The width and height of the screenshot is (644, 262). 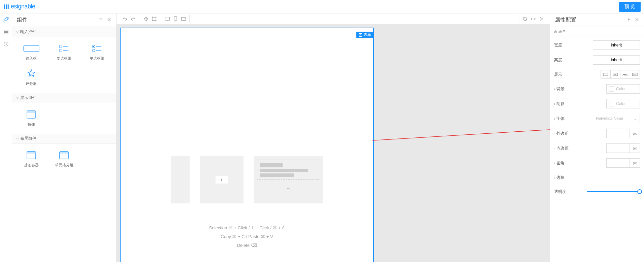 What do you see at coordinates (616, 45) in the screenshot?
I see `prop-width-input` at bounding box center [616, 45].